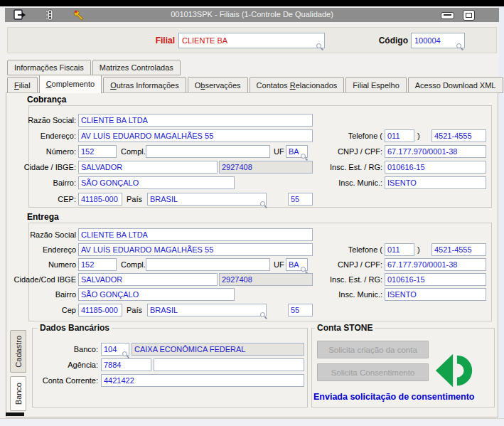  What do you see at coordinates (49, 68) in the screenshot?
I see `tab-informacoes-fiscais: Informações Fiscais` at bounding box center [49, 68].